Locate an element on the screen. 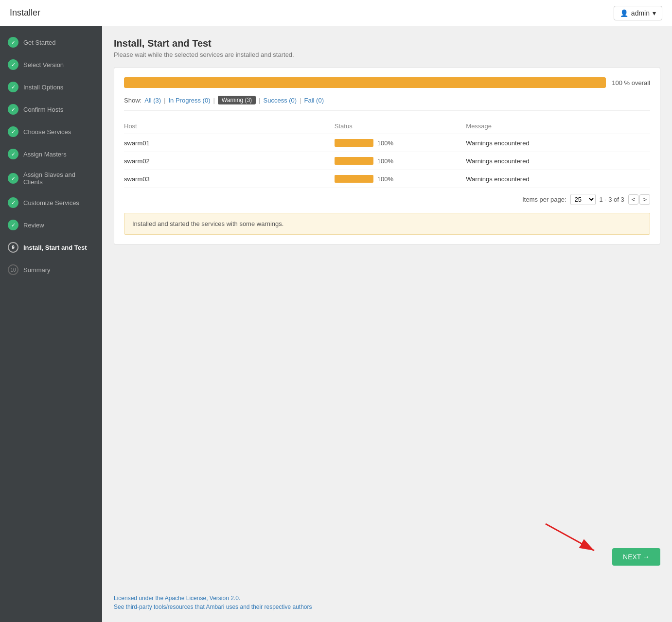 This screenshot has height=622, width=672. admin-menu-button: 👤 admin ▾ is located at coordinates (638, 13).